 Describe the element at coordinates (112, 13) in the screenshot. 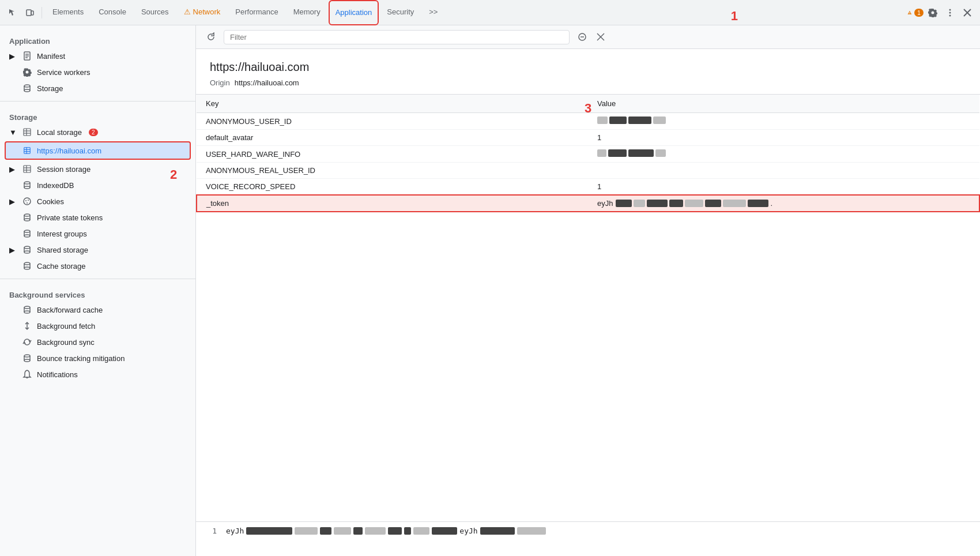

I see `tab-console: Console` at that location.